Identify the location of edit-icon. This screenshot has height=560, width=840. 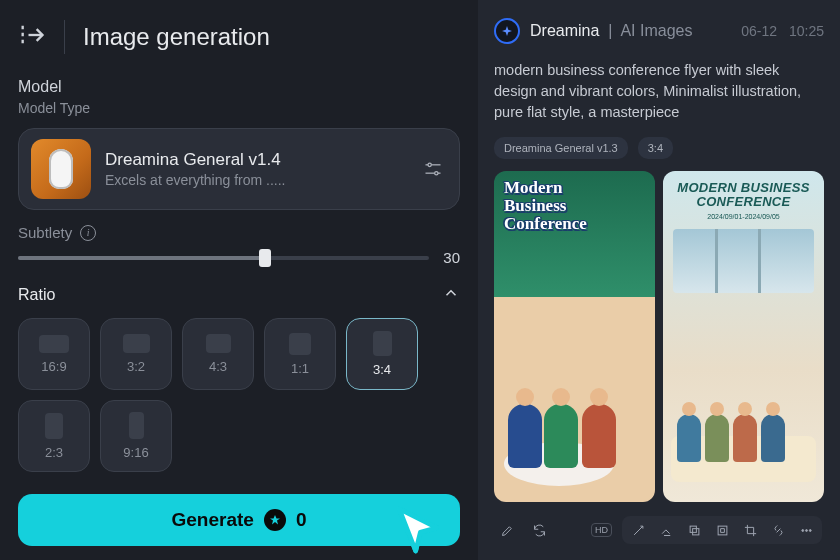
(507, 530).